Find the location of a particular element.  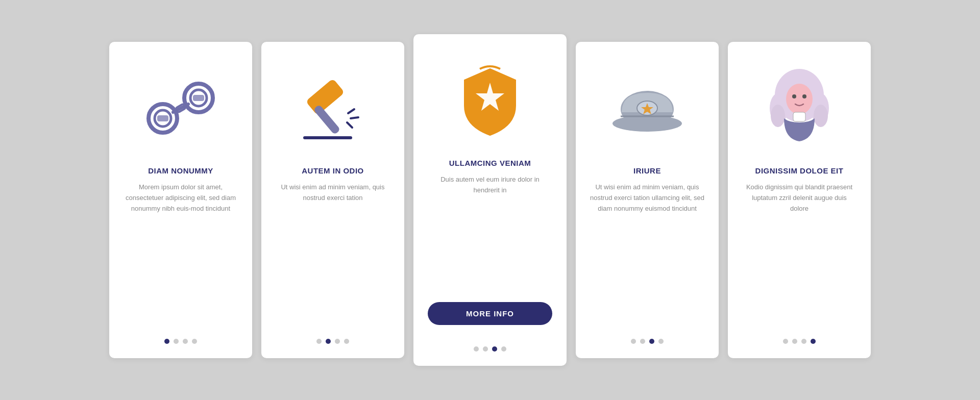

card-3: ULLAMCING VENIAM Duis autem vel eum iriu… is located at coordinates (490, 200).